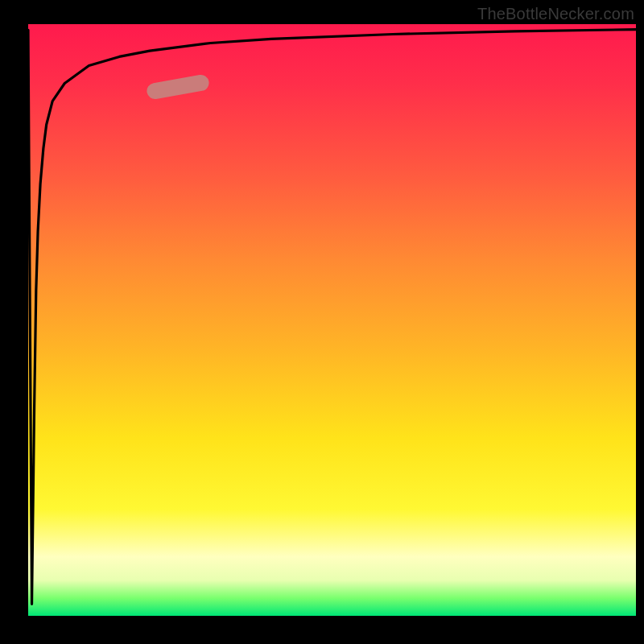 This screenshot has height=644, width=644. I want to click on highlight-segment, so click(178, 87).